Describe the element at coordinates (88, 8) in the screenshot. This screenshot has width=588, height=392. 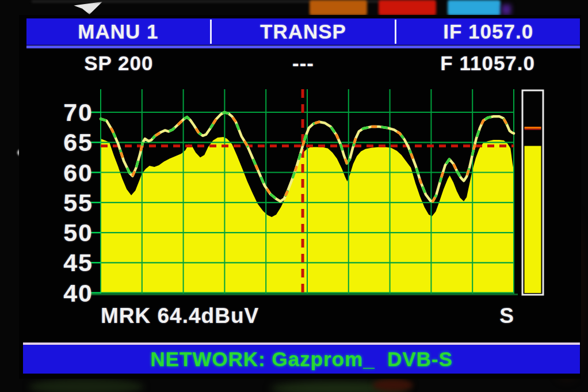
I see `background-triangle-shape` at that location.